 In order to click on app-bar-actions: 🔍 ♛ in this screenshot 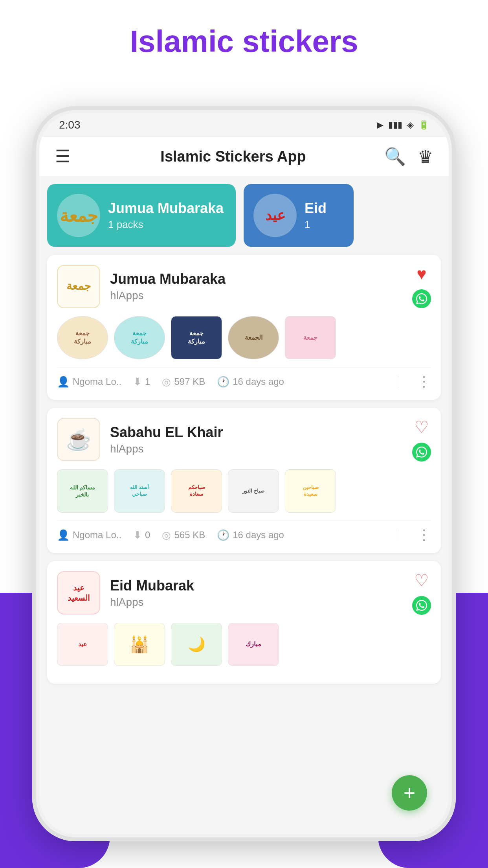, I will do `click(409, 156)`.